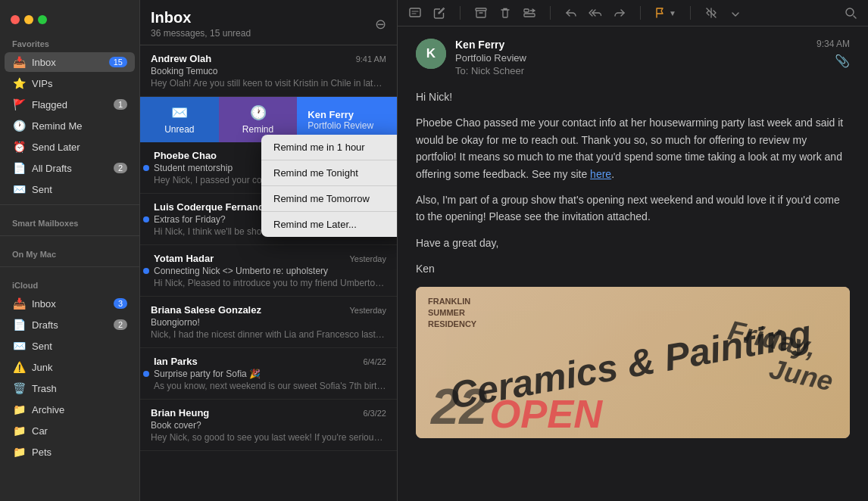 The height and width of the screenshot is (501, 868). I want to click on unread-icon: ✉️, so click(180, 113).